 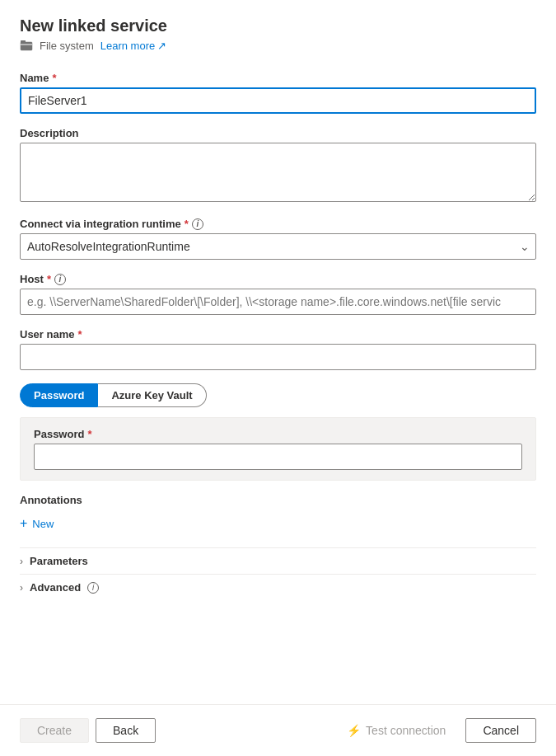 I want to click on username-input, so click(x=278, y=357).